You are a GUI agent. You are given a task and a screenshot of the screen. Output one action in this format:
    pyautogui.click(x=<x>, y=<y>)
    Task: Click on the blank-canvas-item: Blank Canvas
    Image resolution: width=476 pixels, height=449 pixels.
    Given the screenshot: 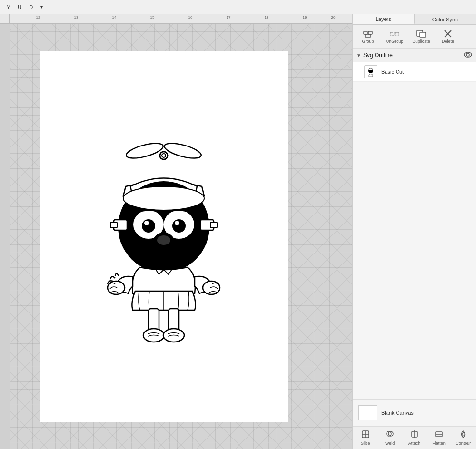 What is the action you would take?
    pyautogui.click(x=414, y=413)
    